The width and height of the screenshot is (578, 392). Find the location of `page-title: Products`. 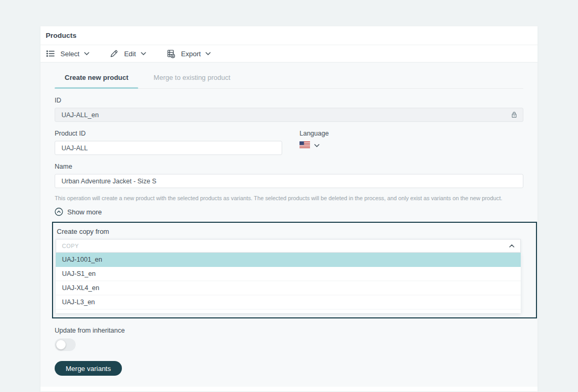

page-title: Products is located at coordinates (61, 36).